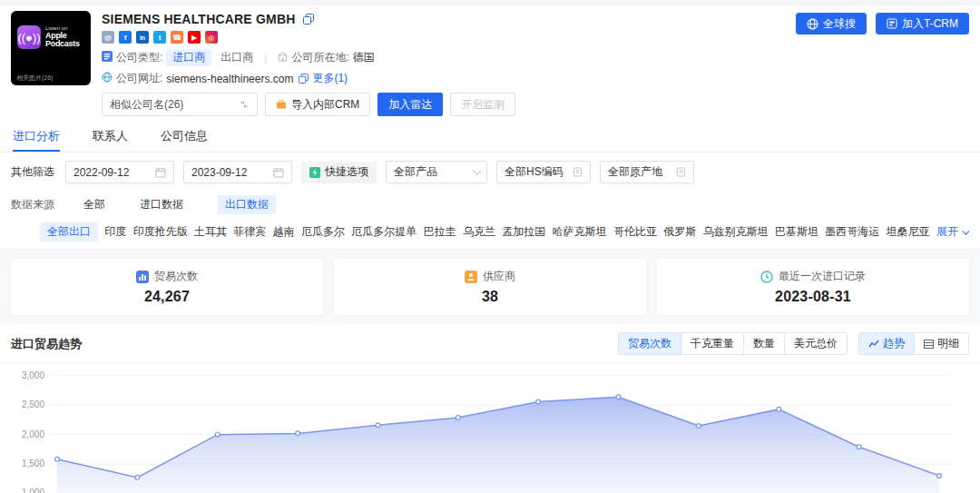 This screenshot has height=493, width=980. I want to click on company-type-label: 公司类型:, so click(140, 58).